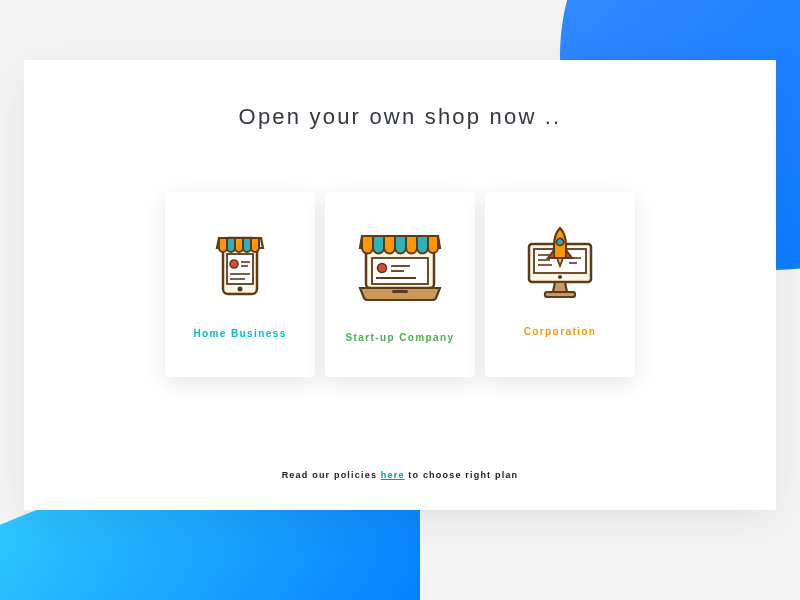 This screenshot has height=600, width=800. Describe the element at coordinates (240, 262) in the screenshot. I see `mobile-shop-icon` at that location.